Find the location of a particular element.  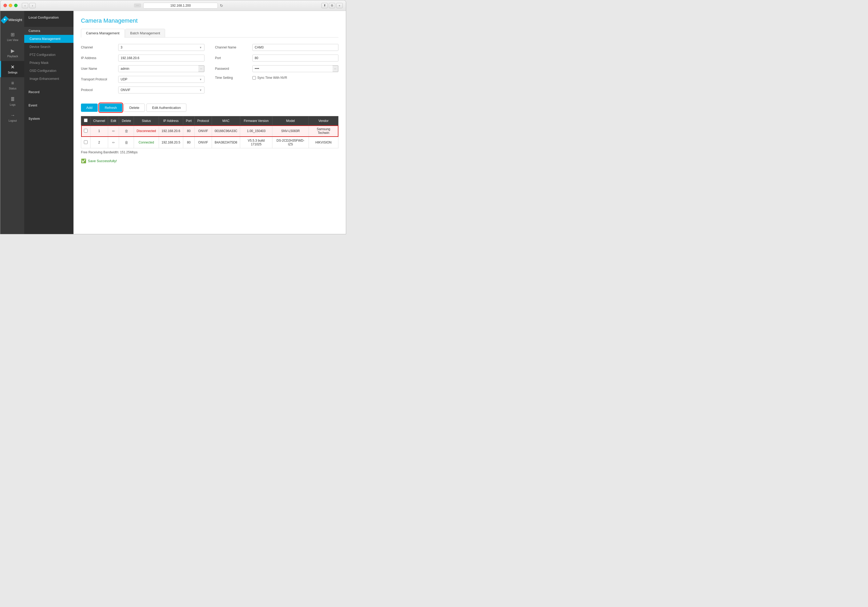

add-button: Add is located at coordinates (89, 108).